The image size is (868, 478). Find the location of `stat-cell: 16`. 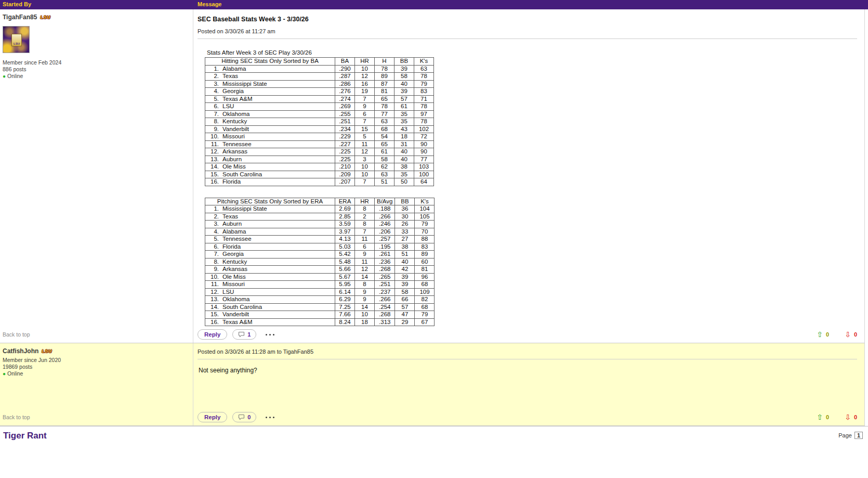

stat-cell: 16 is located at coordinates (365, 84).